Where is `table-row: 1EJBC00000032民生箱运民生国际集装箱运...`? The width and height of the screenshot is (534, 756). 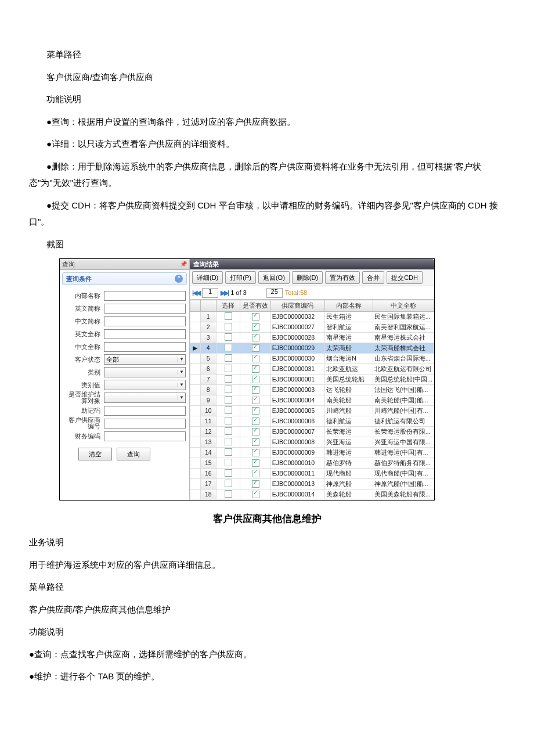
table-row: 1EJBC00000032民生箱运民生国际集装箱运... is located at coordinates (312, 317).